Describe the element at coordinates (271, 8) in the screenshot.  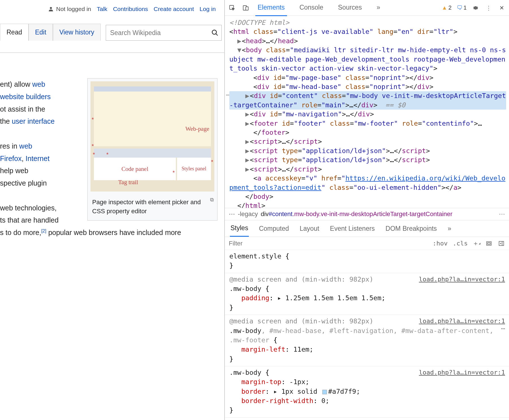
I see `tab-elements: Elements` at that location.